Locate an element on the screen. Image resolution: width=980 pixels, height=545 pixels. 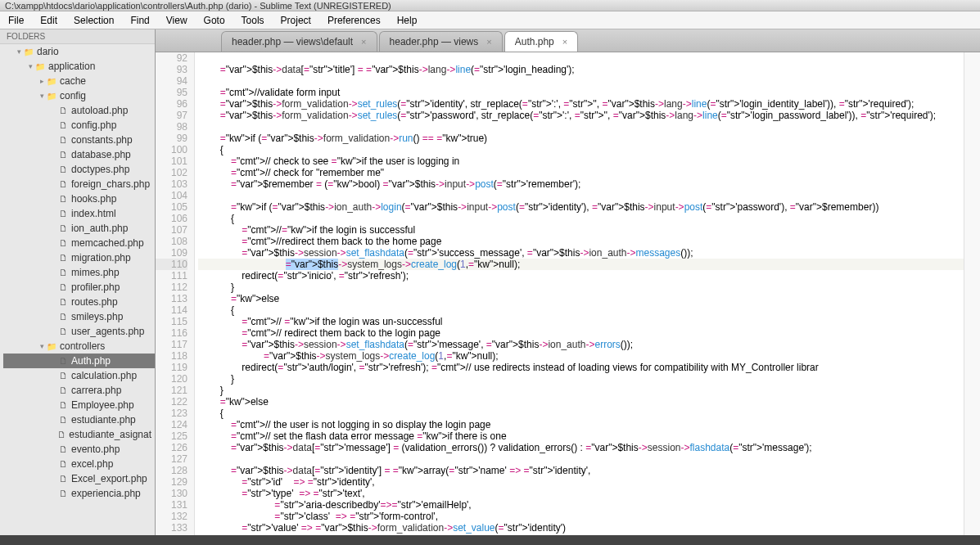
line-number: 128 is located at coordinates (172, 471).